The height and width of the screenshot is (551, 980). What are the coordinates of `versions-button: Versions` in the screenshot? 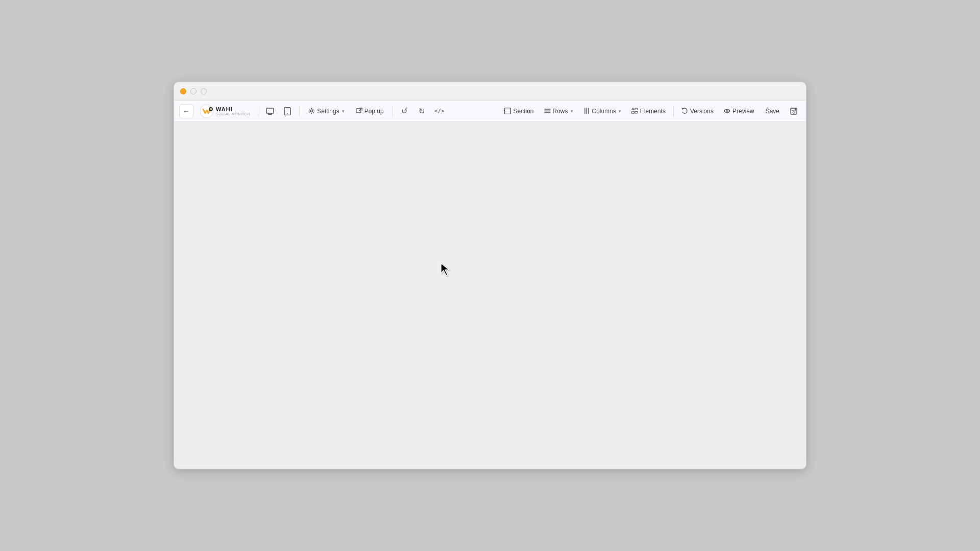 It's located at (697, 111).